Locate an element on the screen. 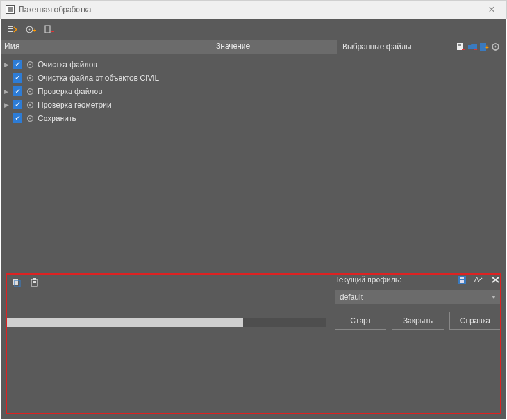 This screenshot has height=420, width=507. main-toolbar: + is located at coordinates (254, 29).